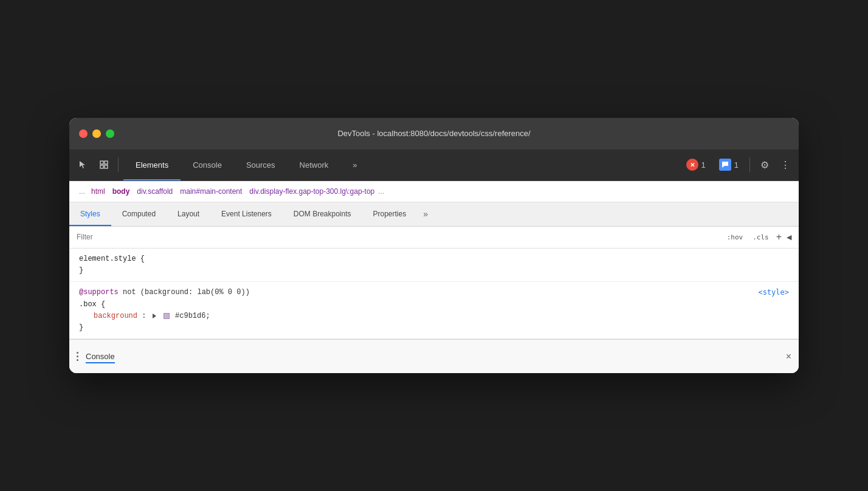 The image size is (868, 491). Describe the element at coordinates (100, 356) in the screenshot. I see `console-tab-label: Console` at that location.